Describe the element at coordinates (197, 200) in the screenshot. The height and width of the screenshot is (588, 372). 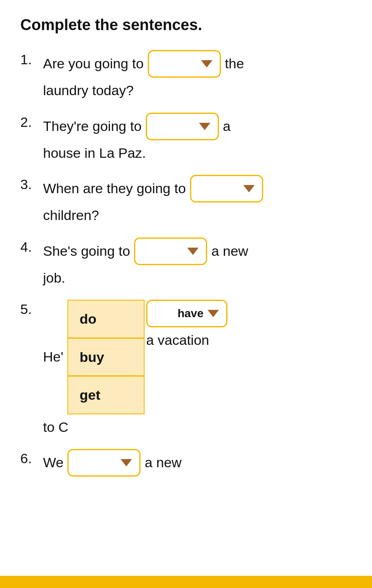
I see `sentence-wrap-3: When are they going to children?` at that location.